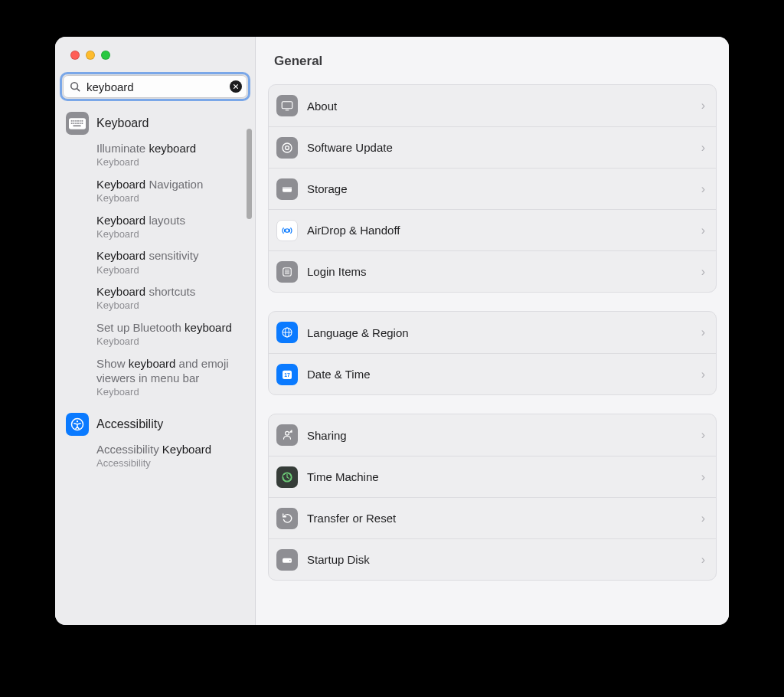 The image size is (784, 697). Describe the element at coordinates (155, 155) in the screenshot. I see `search-result: Illuminate keyboard Keyboard` at that location.